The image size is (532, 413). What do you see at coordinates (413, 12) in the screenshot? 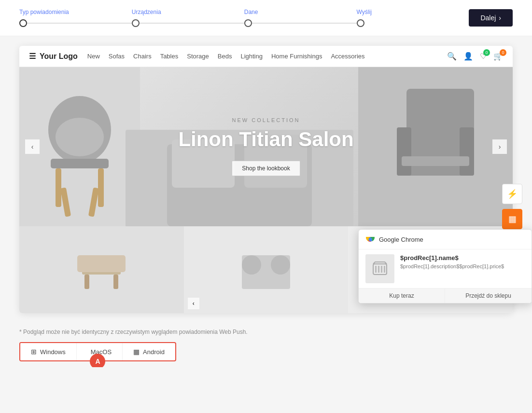
I see `step-4-label: Wyślij` at bounding box center [413, 12].